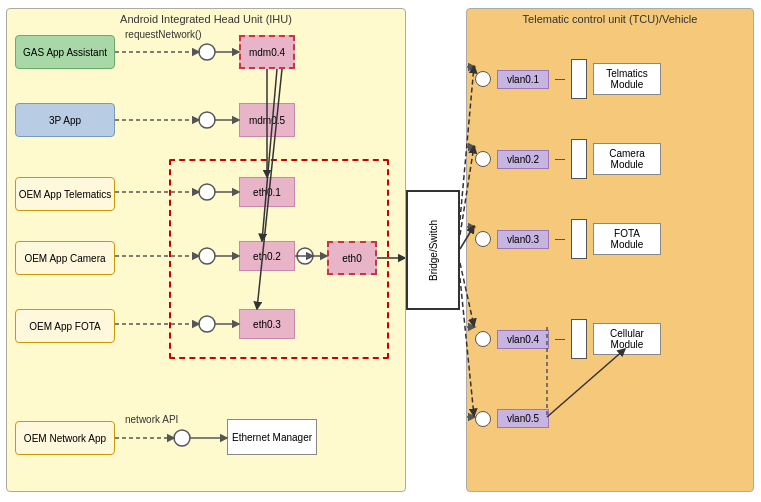 The width and height of the screenshot is (761, 502). Describe the element at coordinates (627, 79) in the screenshot. I see `telmatics-module-box: Telmatics Module` at that location.